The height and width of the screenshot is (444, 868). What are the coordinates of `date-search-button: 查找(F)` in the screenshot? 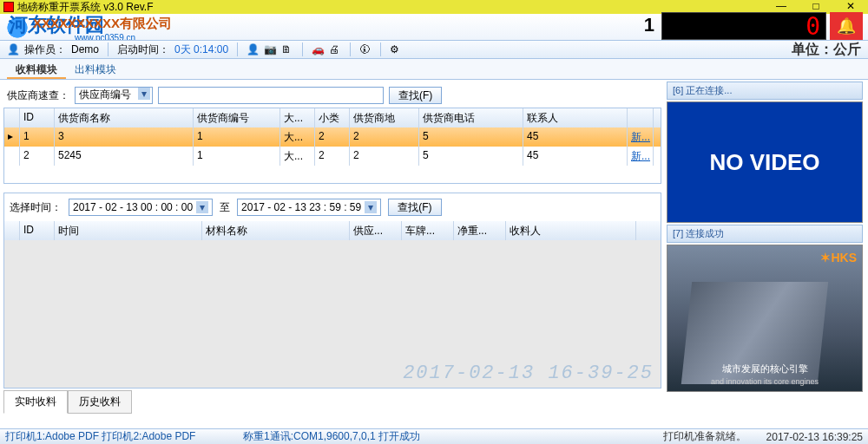 It's located at (415, 207).